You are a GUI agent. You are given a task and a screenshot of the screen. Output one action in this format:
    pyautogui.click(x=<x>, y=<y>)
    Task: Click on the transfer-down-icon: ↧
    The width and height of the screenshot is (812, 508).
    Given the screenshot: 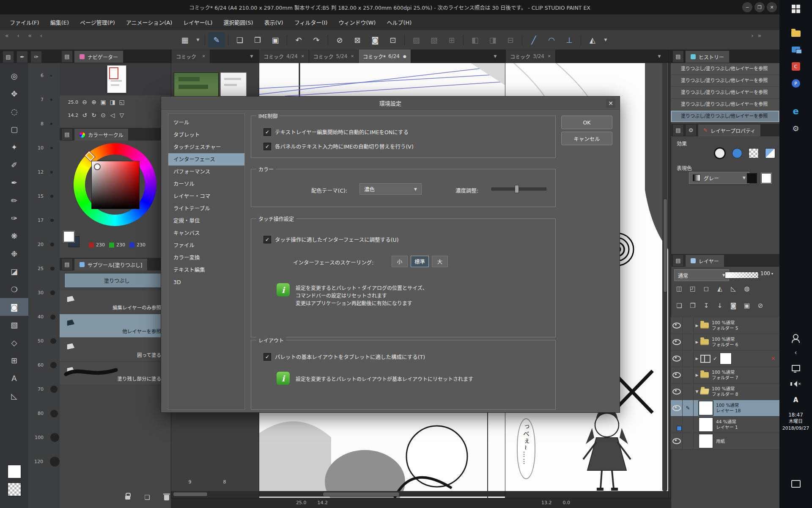 What is the action you would take?
    pyautogui.click(x=706, y=306)
    